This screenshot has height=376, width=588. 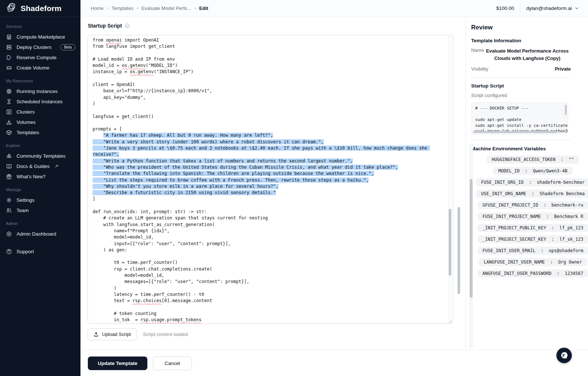 What do you see at coordinates (40, 210) in the screenshot?
I see `sidebar-item-team: Team` at bounding box center [40, 210].